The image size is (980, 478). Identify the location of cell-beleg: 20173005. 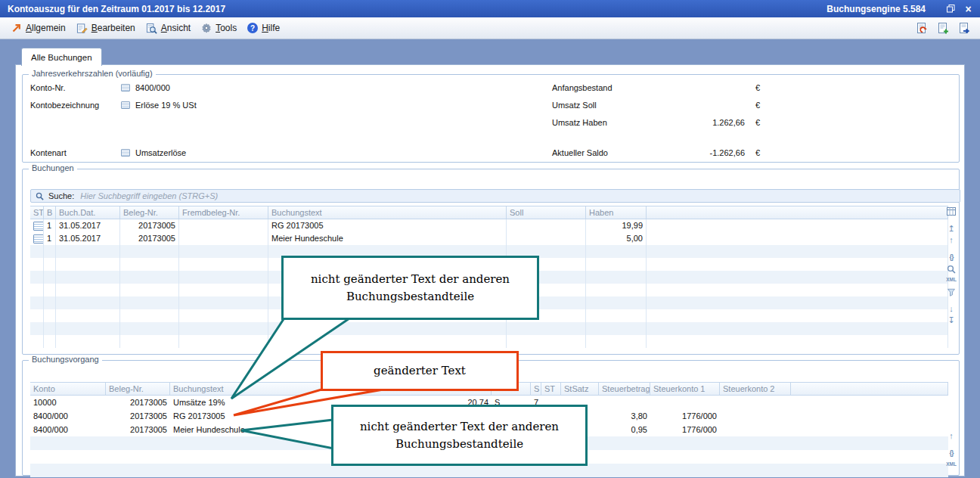
(138, 416).